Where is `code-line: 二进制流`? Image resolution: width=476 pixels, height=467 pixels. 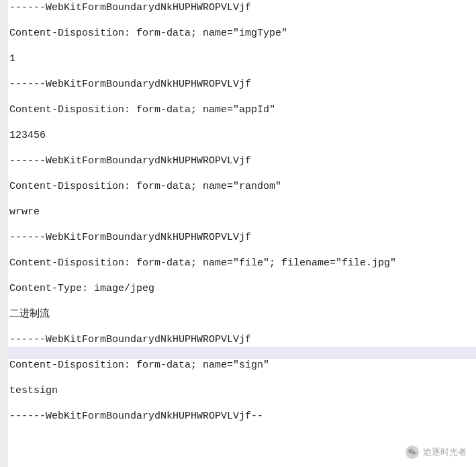
code-line: 二进制流 is located at coordinates (243, 314).